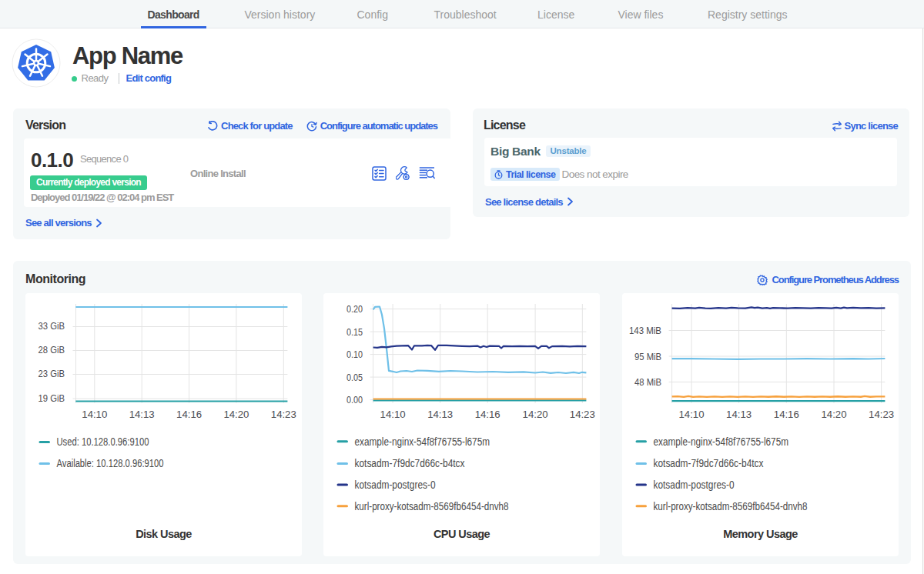  Describe the element at coordinates (52, 326) in the screenshot. I see `svg-text: 33 GiB` at that location.